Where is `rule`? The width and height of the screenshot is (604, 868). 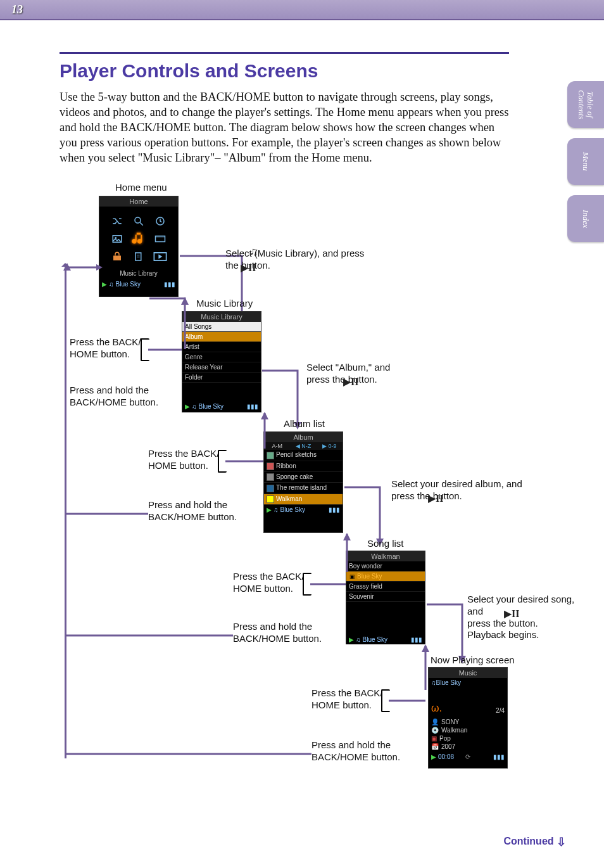 rule is located at coordinates (284, 53).